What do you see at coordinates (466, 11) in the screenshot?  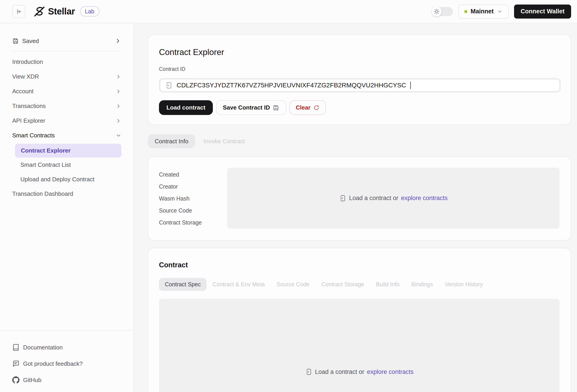 I see `network-status-dot` at bounding box center [466, 11].